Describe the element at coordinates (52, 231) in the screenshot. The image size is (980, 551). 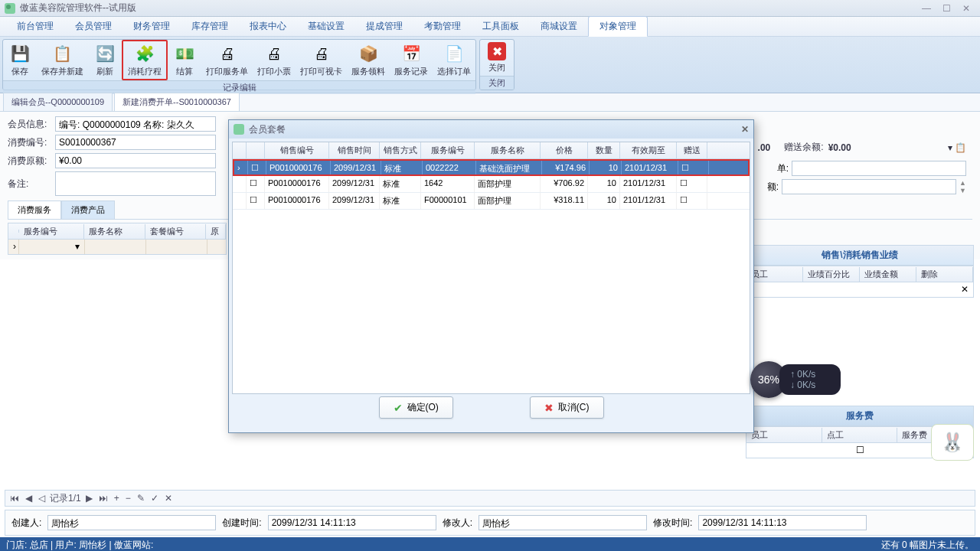
I see `grid-col: 服务编号` at that location.